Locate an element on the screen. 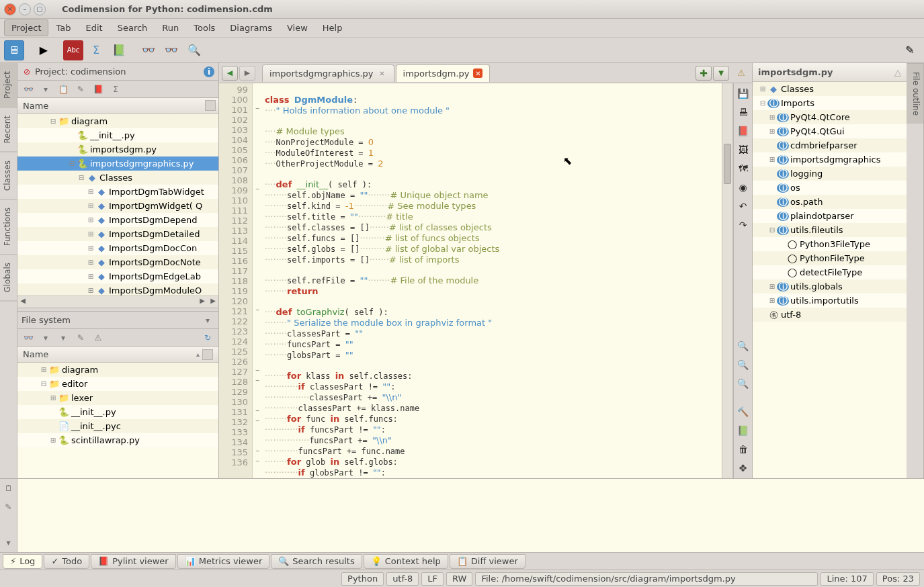 This screenshot has width=924, height=587. sigma-icon: Σ is located at coordinates (96, 50).